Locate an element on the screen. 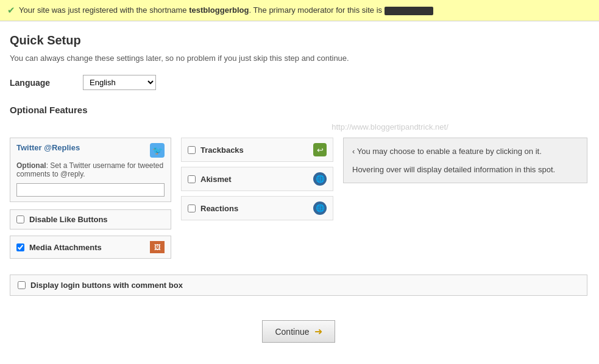 This screenshot has height=364, width=599. twitter-description: Optional: Set a Twitter username for twe… is located at coordinates (90, 170).